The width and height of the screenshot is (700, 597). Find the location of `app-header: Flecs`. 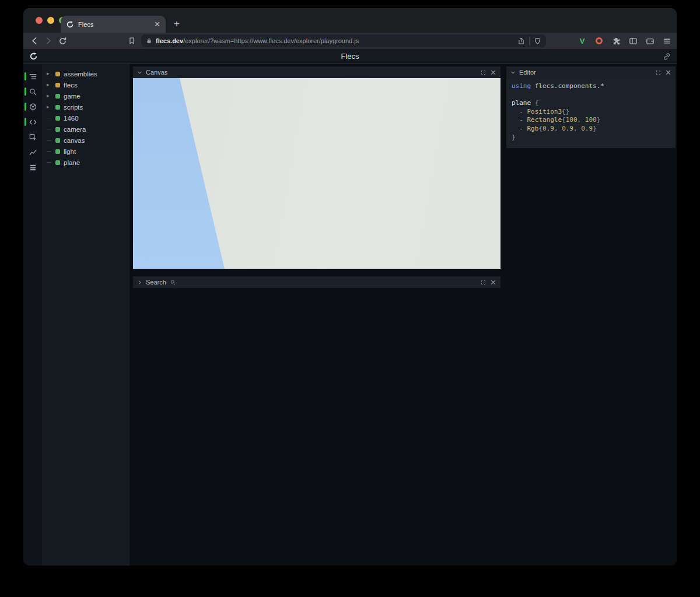

app-header: Flecs is located at coordinates (350, 57).